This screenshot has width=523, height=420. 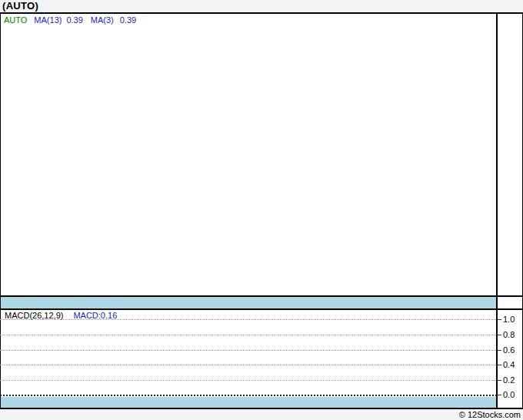 What do you see at coordinates (513, 365) in the screenshot?
I see `axis-tick-label: 0.4` at bounding box center [513, 365].